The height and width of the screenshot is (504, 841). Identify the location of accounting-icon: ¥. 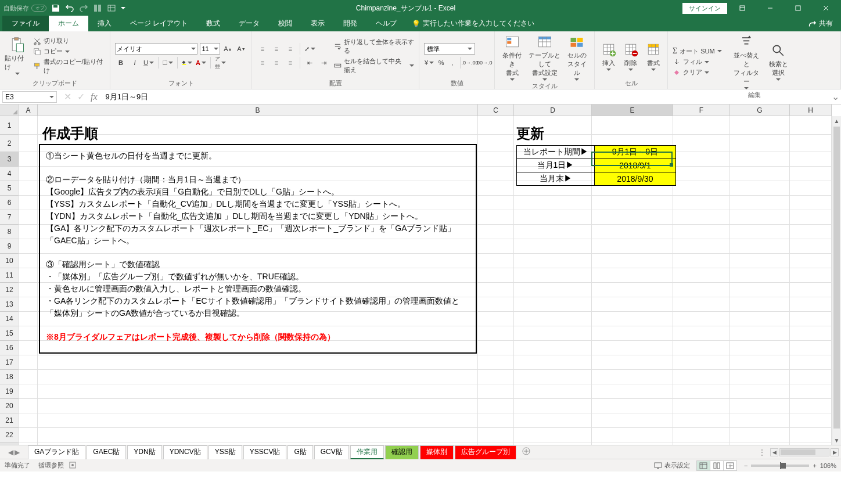
(429, 63).